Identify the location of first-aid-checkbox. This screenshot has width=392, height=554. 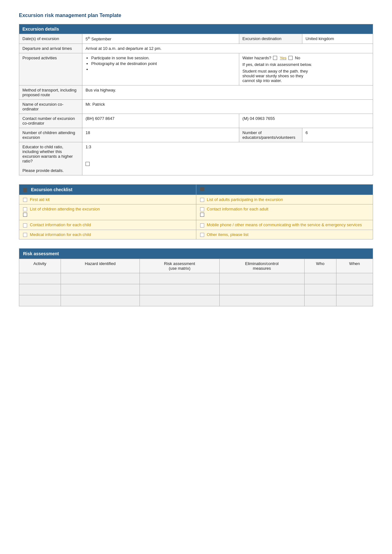
(25, 200).